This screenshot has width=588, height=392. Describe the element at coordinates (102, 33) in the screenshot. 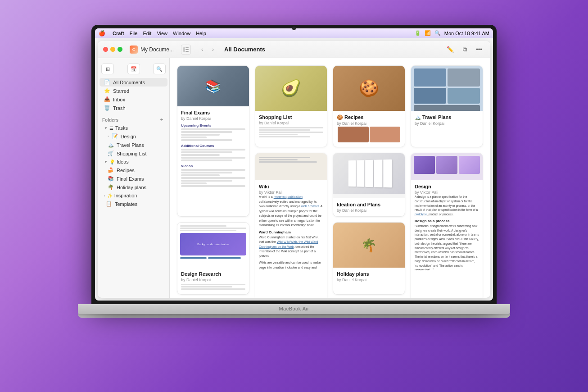

I see `apple-menu: 🍎` at that location.